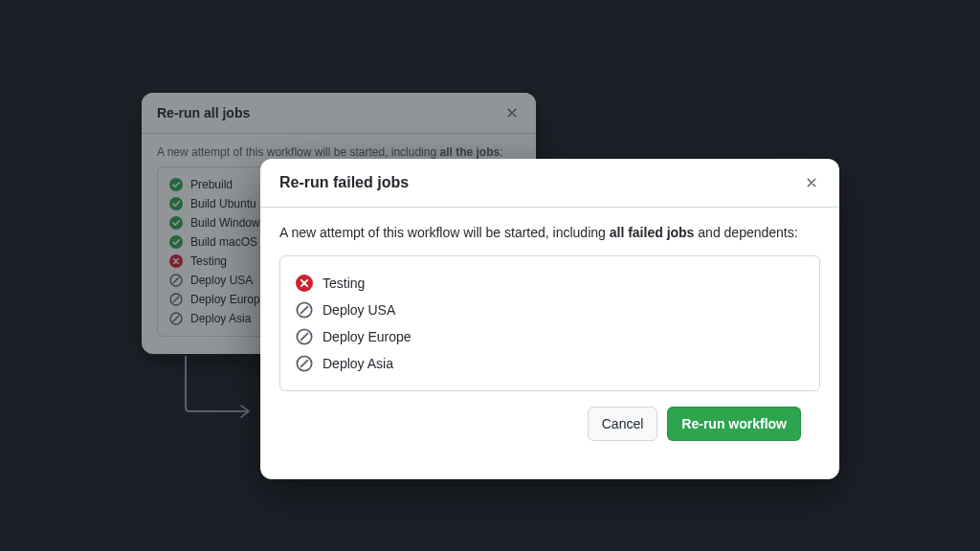  Describe the element at coordinates (304, 283) in the screenshot. I see `failed-icon` at that location.